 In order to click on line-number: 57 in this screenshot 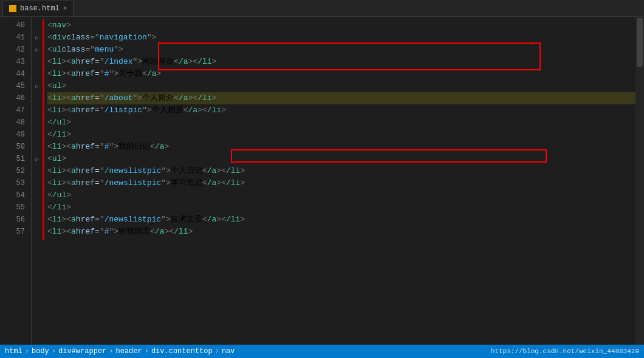, I will do `click(12, 232)`.